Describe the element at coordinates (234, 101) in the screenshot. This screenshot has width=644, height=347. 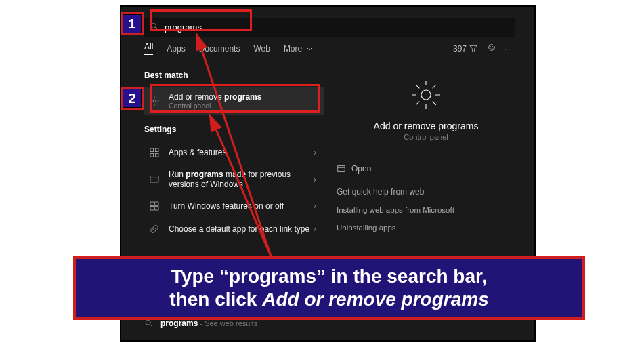
I see `best-match-result: Add or remove programs Control panel` at that location.